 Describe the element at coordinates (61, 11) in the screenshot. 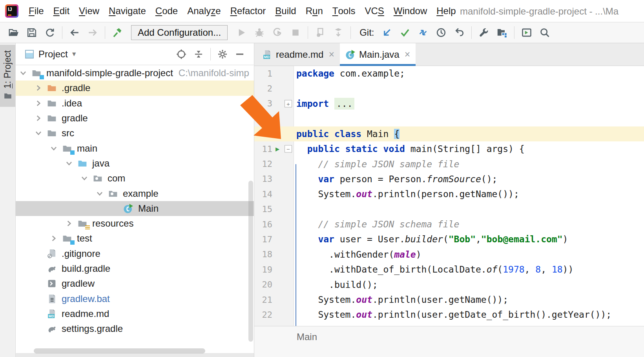

I see `menu-edit: Edit` at that location.